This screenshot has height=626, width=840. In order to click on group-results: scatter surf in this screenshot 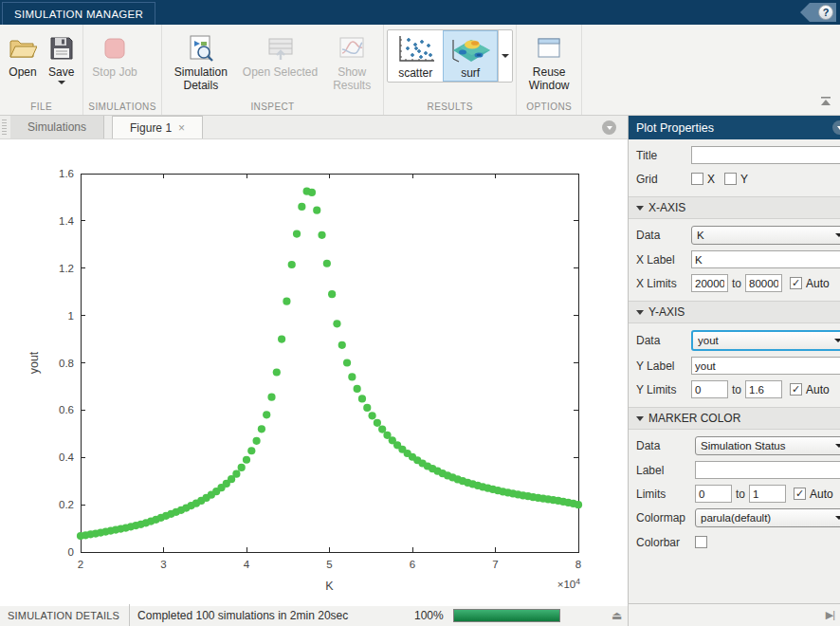, I will do `click(450, 70)`.